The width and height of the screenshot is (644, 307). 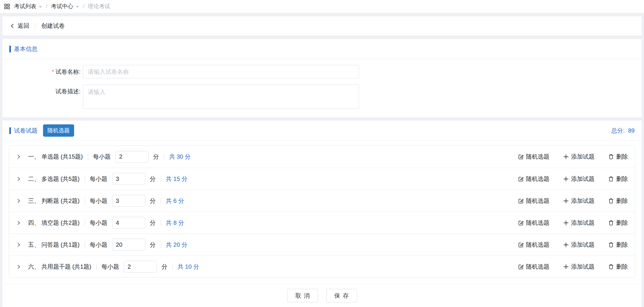 What do you see at coordinates (322, 97) in the screenshot?
I see `paper-description-row: 试卷描述:` at bounding box center [322, 97].